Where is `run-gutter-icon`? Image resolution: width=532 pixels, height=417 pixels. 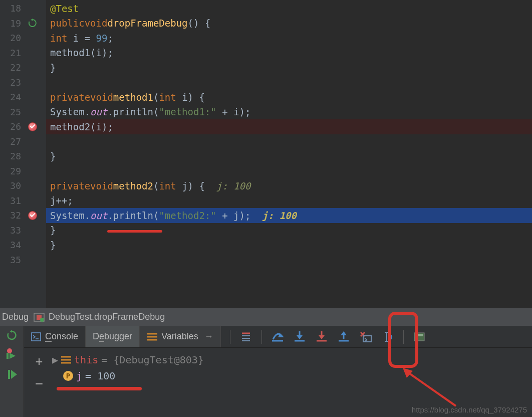
run-gutter-icon is located at coordinates (33, 23).